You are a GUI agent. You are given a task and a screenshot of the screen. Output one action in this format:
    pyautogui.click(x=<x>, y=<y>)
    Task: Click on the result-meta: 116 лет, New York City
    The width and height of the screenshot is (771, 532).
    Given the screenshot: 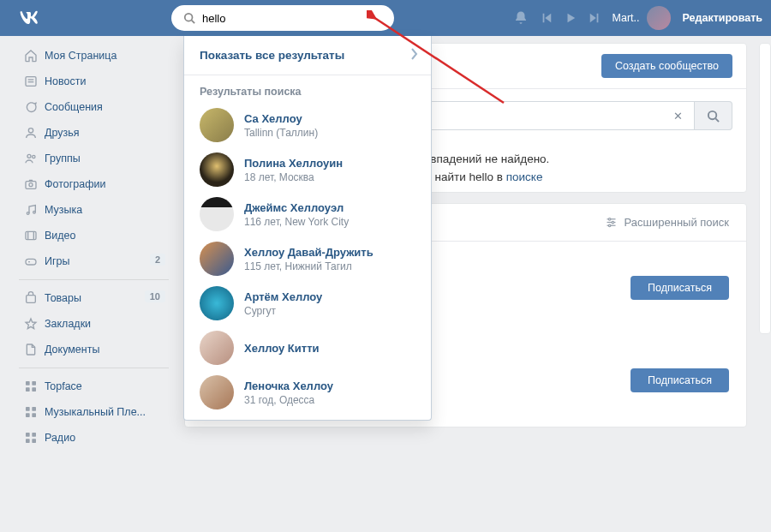 What is the action you would take?
    pyautogui.click(x=296, y=222)
    